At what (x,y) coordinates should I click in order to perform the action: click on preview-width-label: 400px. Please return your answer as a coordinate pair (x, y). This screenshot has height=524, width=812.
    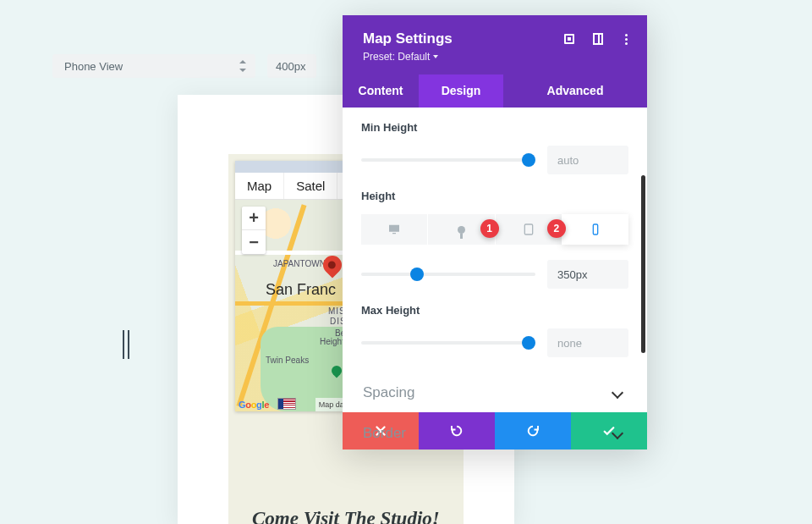
    Looking at the image, I should click on (291, 66).